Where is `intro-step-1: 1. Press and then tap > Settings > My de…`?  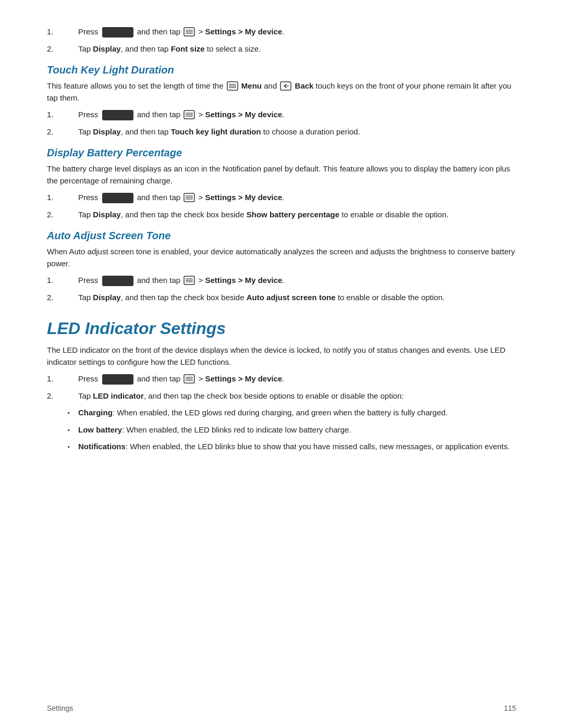 intro-step-1: 1. Press and then tap > Settings > My de… is located at coordinates (282, 32).